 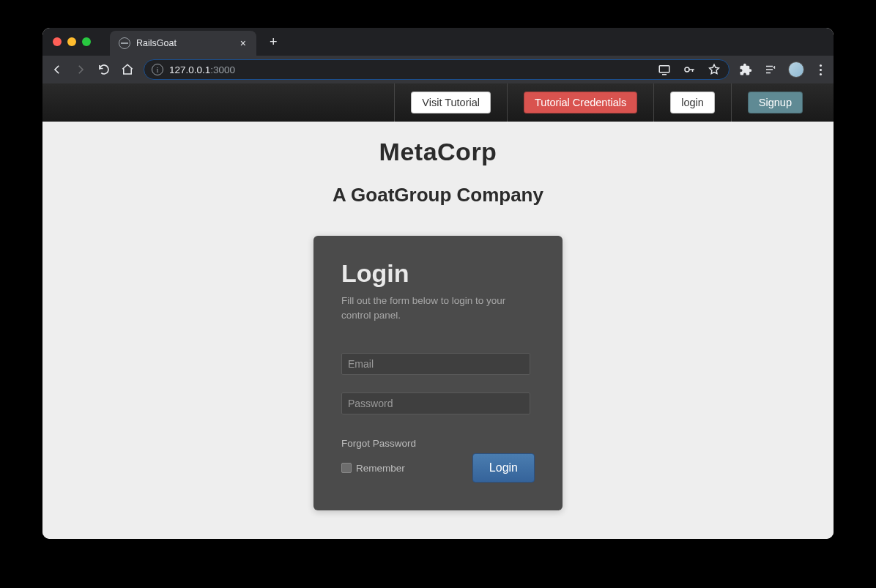 What do you see at coordinates (437, 70) in the screenshot?
I see `address-bar: i 127.0.0.1:3000` at bounding box center [437, 70].